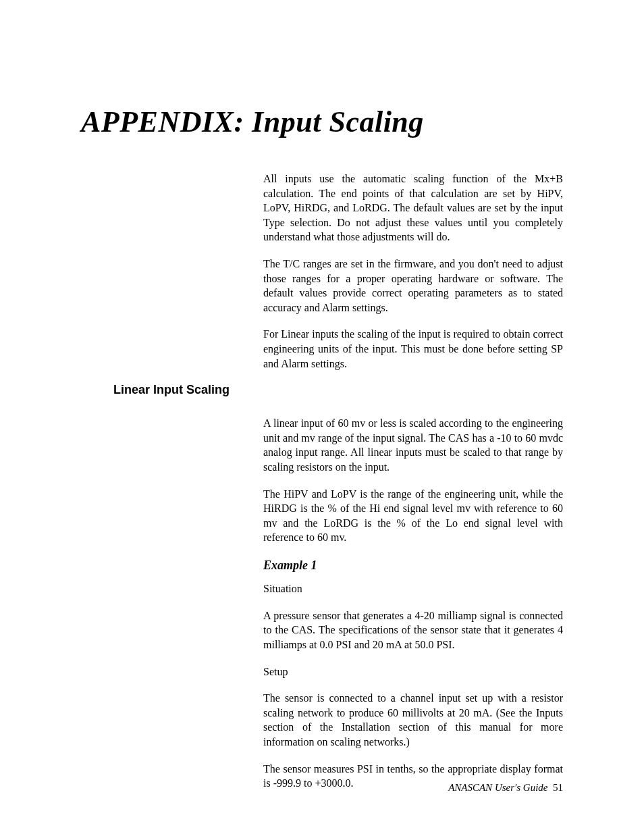 The image size is (644, 834). I want to click on intro-block: All inputs use the automatic scaling fun…, so click(413, 271).